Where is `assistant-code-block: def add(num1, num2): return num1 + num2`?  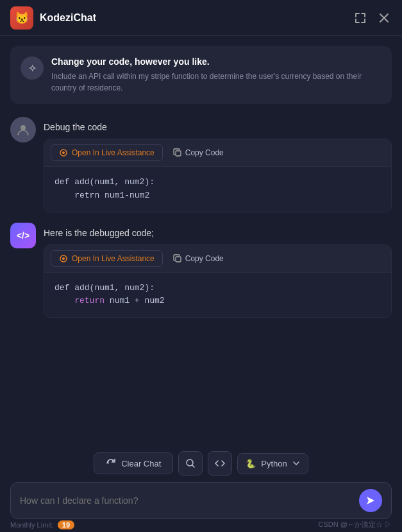
assistant-code-block: def add(num1, num2): return num1 + num2 is located at coordinates (218, 295).